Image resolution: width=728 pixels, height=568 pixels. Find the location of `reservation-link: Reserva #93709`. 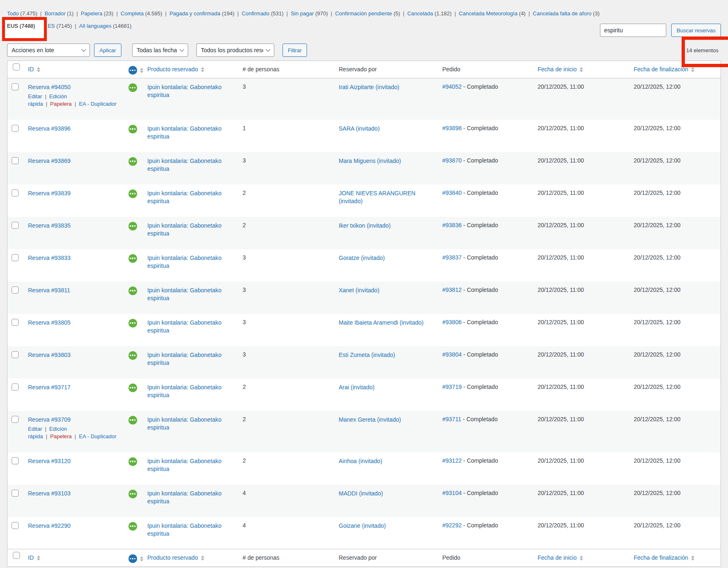

reservation-link: Reserva #93709 is located at coordinates (74, 420).